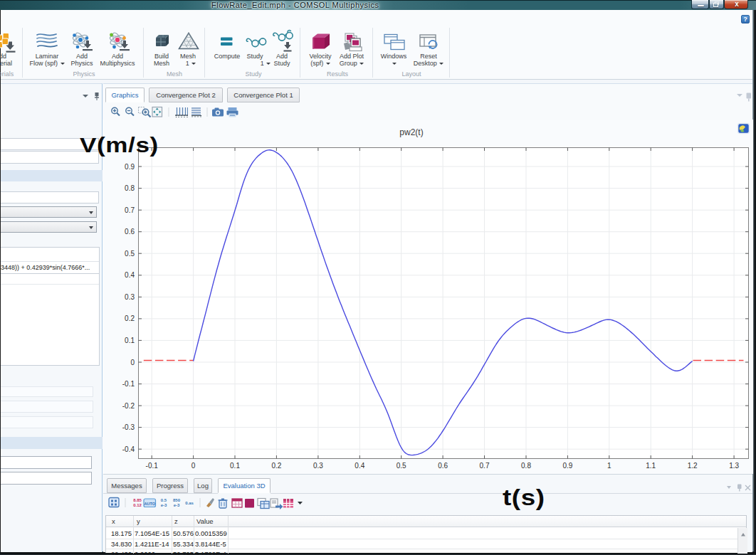 Image resolution: width=756 pixels, height=555 pixels. What do you see at coordinates (189, 503) in the screenshot?
I see `svg-text: 0.as` at bounding box center [189, 503].